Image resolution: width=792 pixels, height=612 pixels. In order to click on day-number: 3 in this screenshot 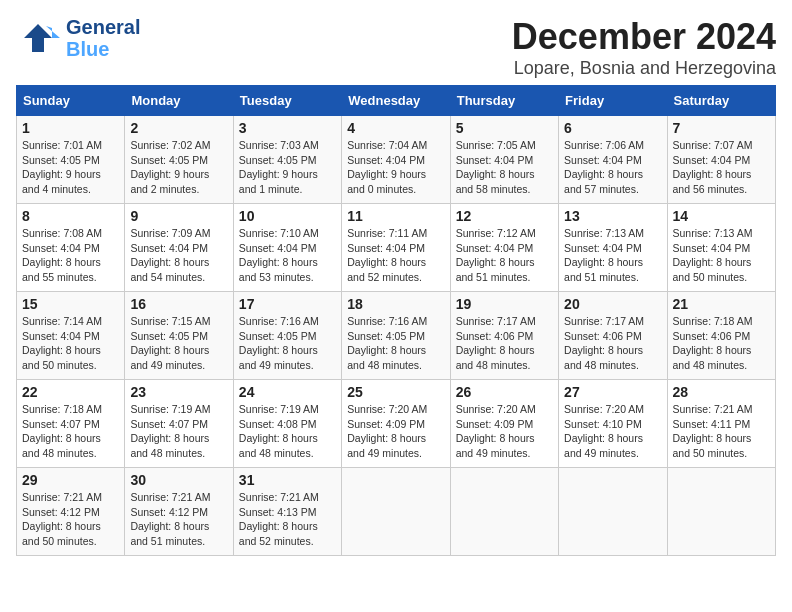, I will do `click(288, 128)`.